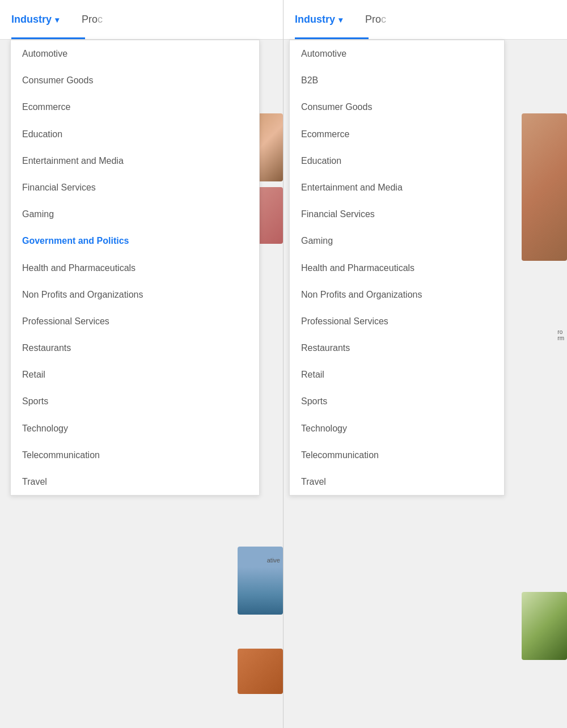 The width and height of the screenshot is (567, 728). Describe the element at coordinates (135, 268) in the screenshot. I see `left-dropdown-item-8: Health and Pharmaceuticals` at that location.